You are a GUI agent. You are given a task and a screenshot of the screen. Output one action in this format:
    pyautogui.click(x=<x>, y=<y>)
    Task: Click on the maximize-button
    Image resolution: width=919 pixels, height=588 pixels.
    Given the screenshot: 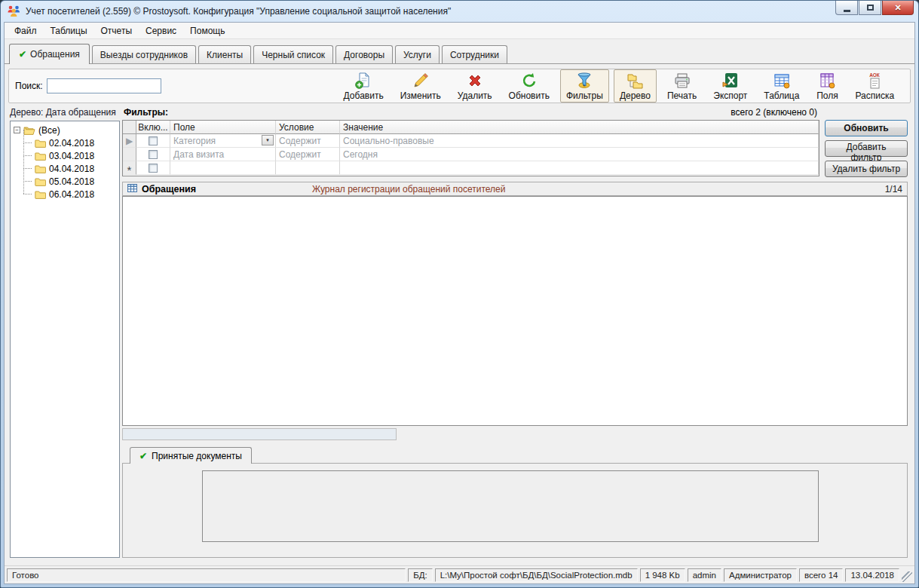 What is the action you would take?
    pyautogui.click(x=870, y=8)
    